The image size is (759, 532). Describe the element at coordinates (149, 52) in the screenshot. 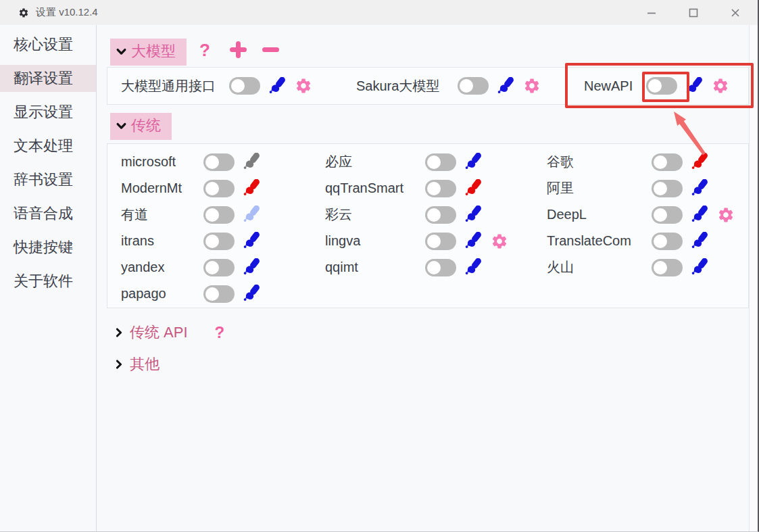

I see `section-header-llm: 大模型` at that location.